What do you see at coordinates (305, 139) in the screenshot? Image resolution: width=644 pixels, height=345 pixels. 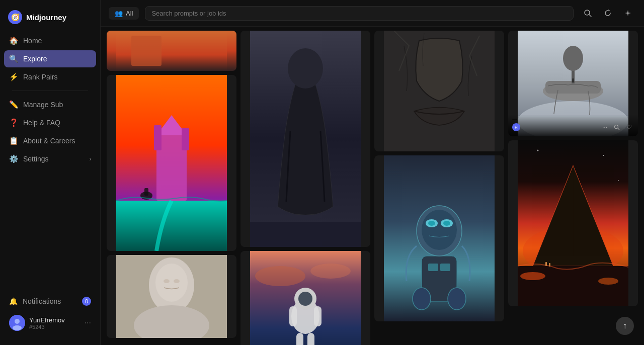 I see `image-card-dark-robe` at bounding box center [305, 139].